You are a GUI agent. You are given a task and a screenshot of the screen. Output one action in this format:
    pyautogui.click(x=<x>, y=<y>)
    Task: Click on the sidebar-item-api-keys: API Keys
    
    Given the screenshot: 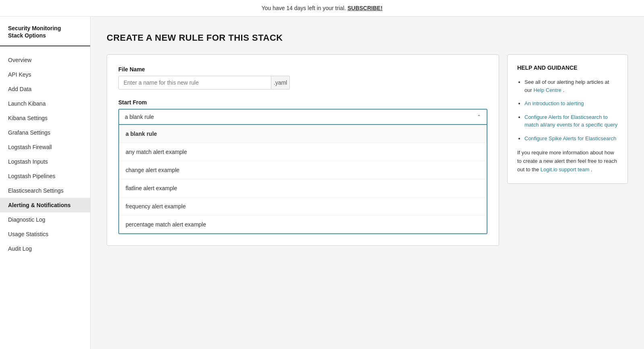 What is the action you would take?
    pyautogui.click(x=45, y=75)
    